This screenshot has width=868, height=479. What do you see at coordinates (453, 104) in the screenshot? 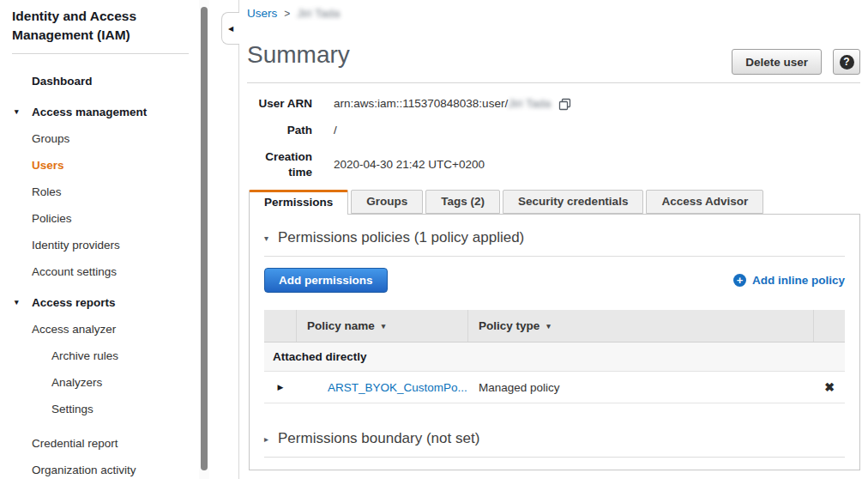
I see `user-arn-value: arn:aws:iam::115370848038:user/Jiri Tada` at bounding box center [453, 104].